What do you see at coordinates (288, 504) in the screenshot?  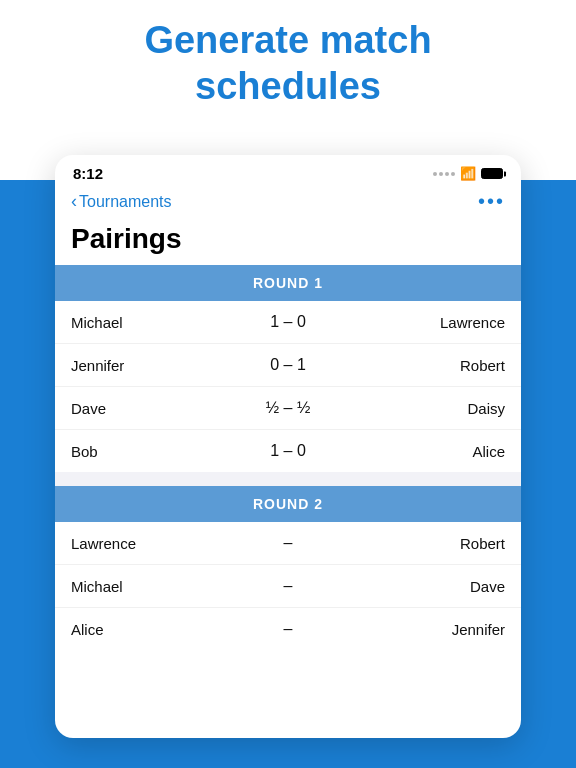 I see `round-2-header: ROUND 2` at bounding box center [288, 504].